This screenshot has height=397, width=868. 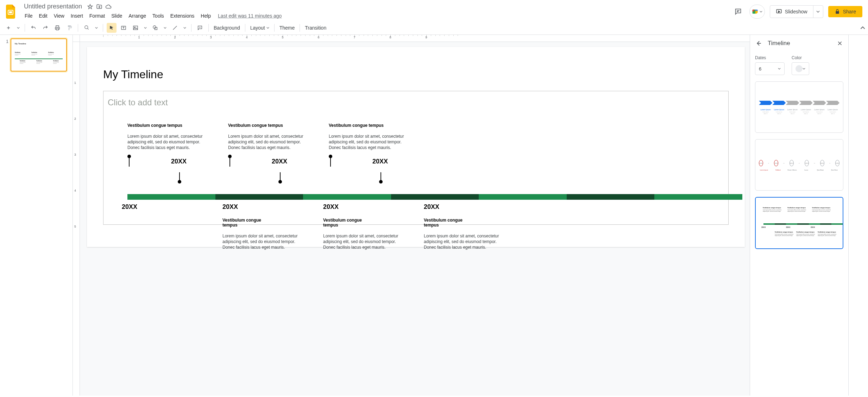 I want to click on template-option-3: Vestibulum congue tempusLorem ipsum dolo…, so click(x=799, y=223).